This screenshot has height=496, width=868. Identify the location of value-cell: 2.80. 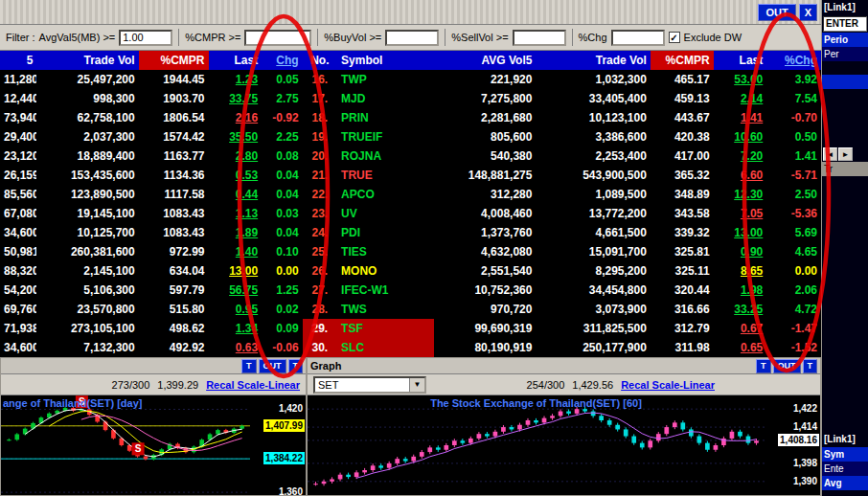
(236, 156).